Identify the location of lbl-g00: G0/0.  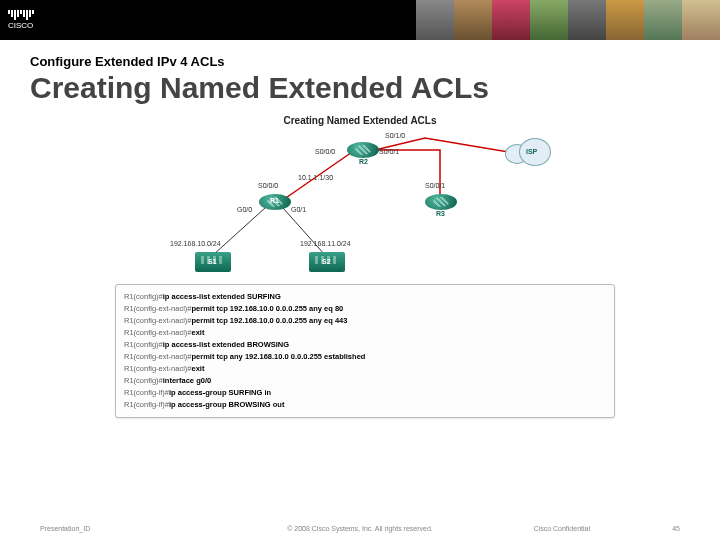
(244, 210).